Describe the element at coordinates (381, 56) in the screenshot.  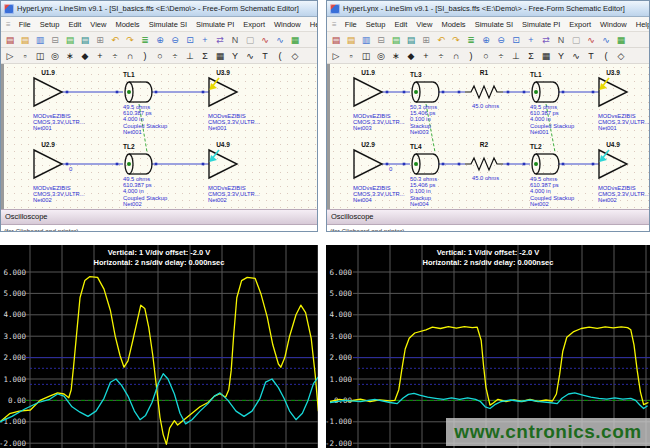
I see `add-pin-icon: ◎` at that location.